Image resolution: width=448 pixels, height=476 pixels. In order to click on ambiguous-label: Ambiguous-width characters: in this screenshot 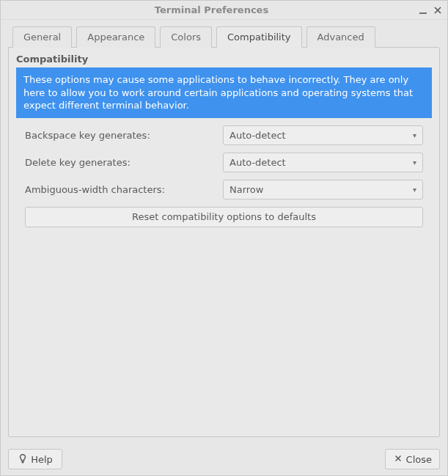, I will do `click(124, 189)`.